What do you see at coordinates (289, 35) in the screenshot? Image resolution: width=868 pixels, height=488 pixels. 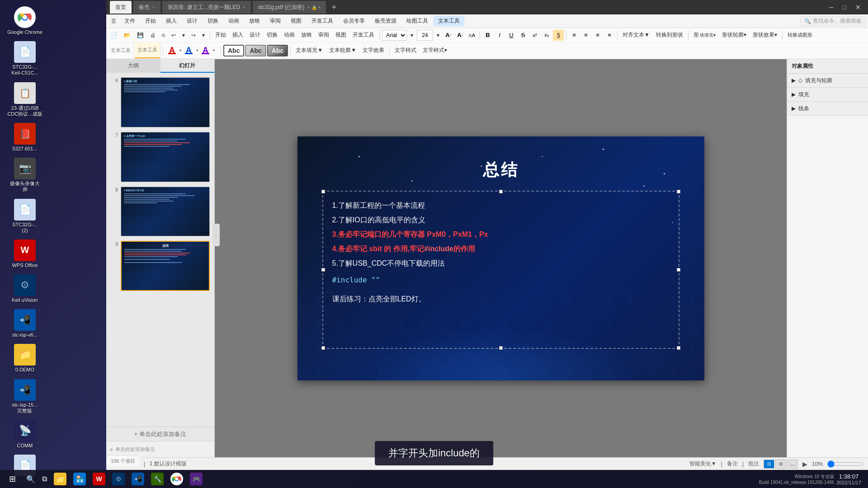 I see `animation-section-btn: 动画` at bounding box center [289, 35].